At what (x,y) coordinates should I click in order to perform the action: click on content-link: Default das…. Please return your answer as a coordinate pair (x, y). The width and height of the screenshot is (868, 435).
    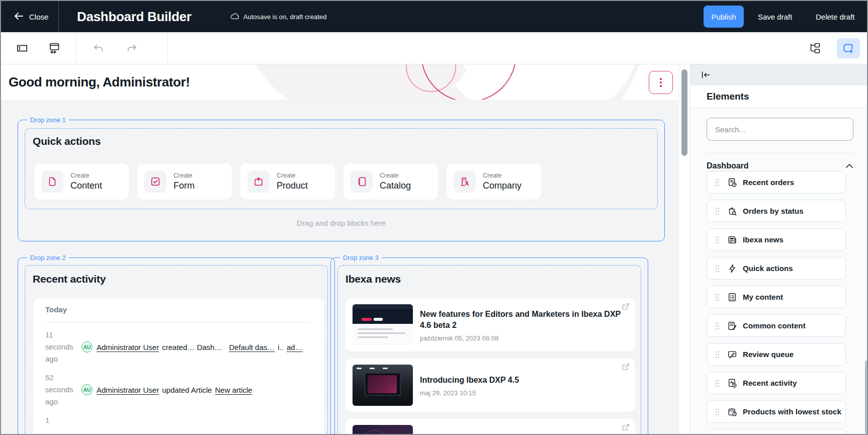
    Looking at the image, I should click on (251, 347).